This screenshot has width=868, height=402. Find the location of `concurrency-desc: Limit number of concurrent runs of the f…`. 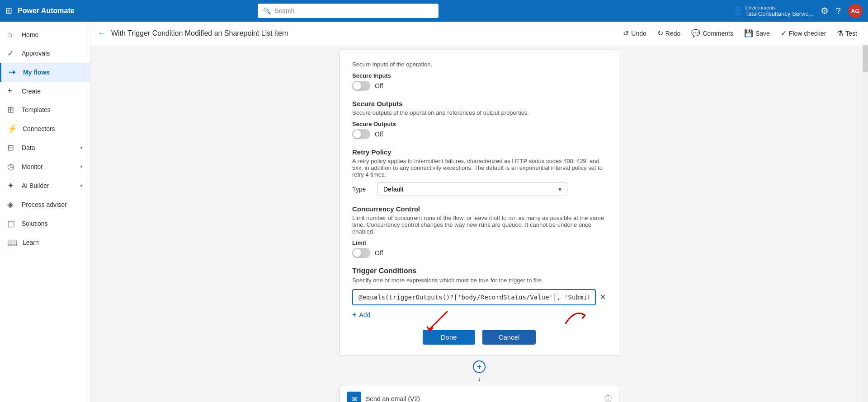

concurrency-desc: Limit number of concurrent runs of the f… is located at coordinates (479, 225).